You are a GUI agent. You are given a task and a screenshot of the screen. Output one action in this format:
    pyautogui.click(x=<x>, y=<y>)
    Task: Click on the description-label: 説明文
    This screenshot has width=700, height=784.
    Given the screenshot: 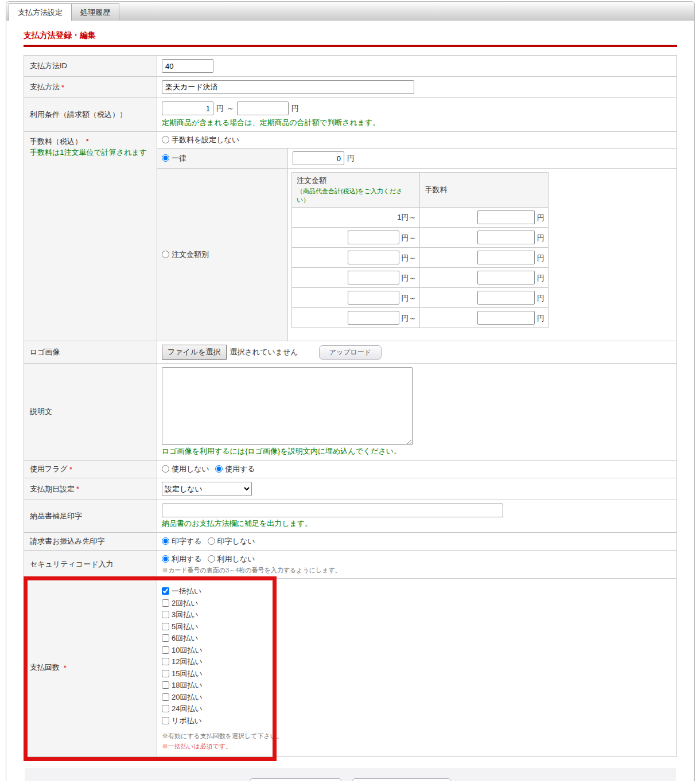 What is the action you would take?
    pyautogui.click(x=91, y=412)
    